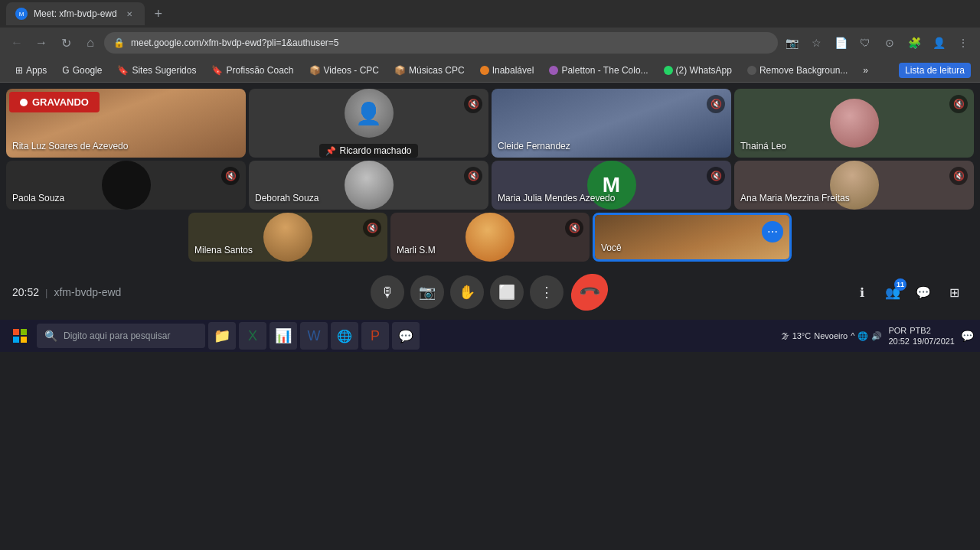 This screenshot has height=550, width=980. I want to click on network-icon: 🌐, so click(863, 337).